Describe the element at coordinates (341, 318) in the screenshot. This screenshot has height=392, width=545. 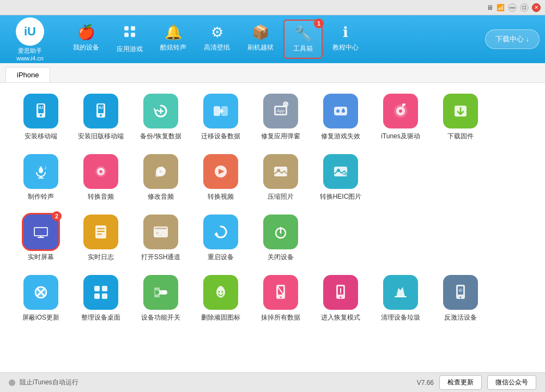
I see `recovery-label: 进入恢复模式` at that location.